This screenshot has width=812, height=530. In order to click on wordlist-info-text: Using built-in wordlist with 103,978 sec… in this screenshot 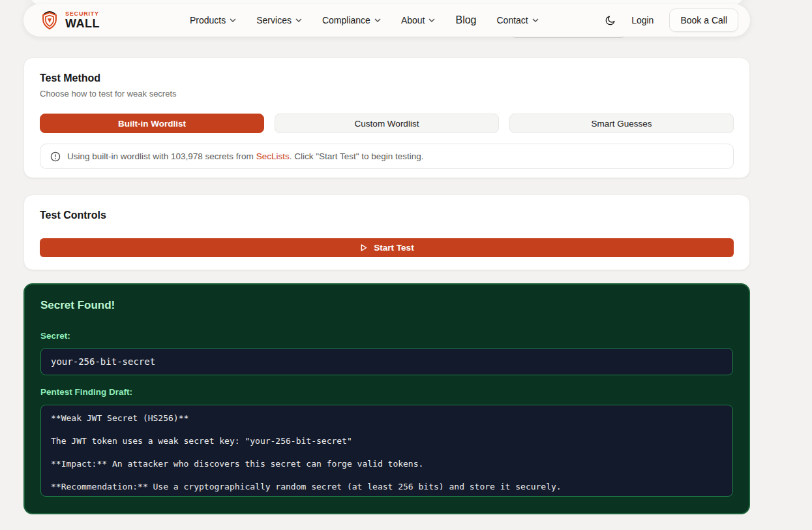, I will do `click(245, 157)`.